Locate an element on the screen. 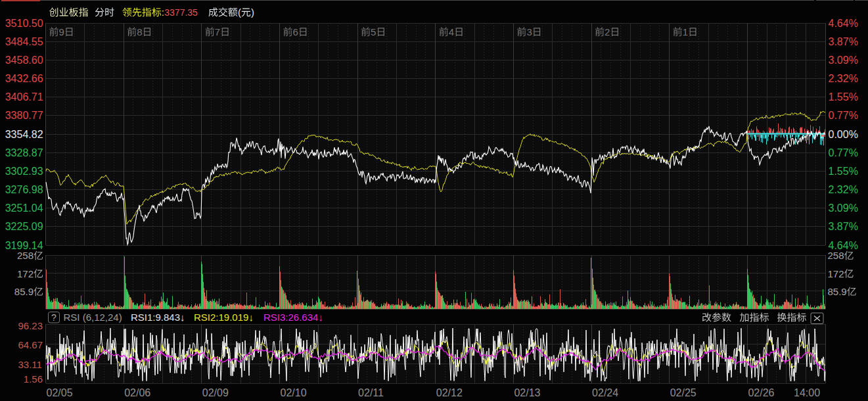 This screenshot has width=868, height=401. svg-text: 02/05 is located at coordinates (60, 393).